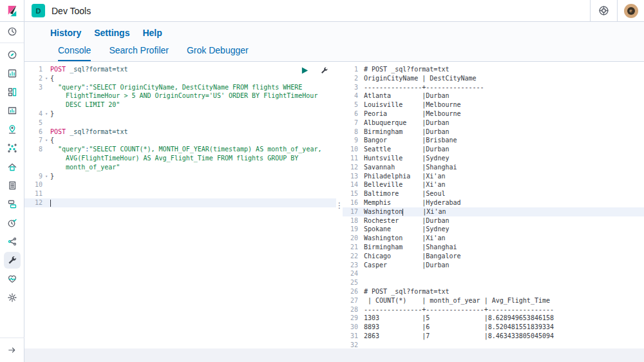 This screenshot has width=644, height=362. I want to click on menu-history: History, so click(66, 33).